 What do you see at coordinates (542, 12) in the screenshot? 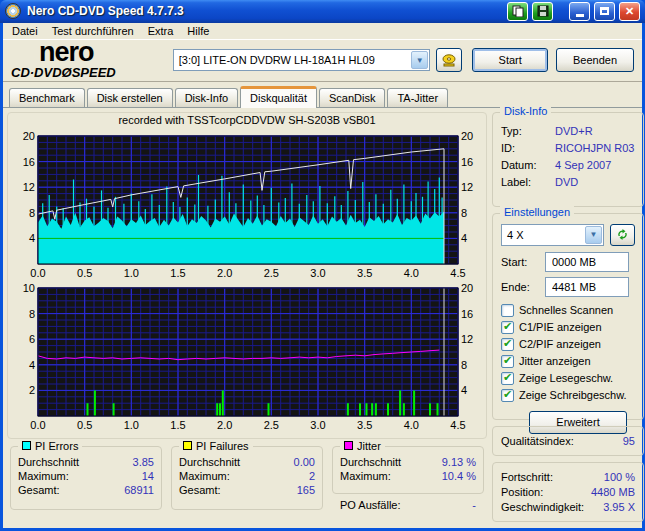
I see `save-chart-button` at bounding box center [542, 12].